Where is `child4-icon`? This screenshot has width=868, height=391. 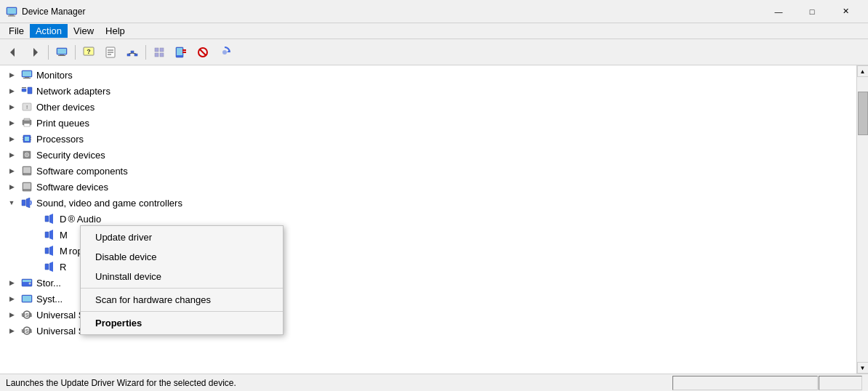
child4-icon is located at coordinates (50, 267).